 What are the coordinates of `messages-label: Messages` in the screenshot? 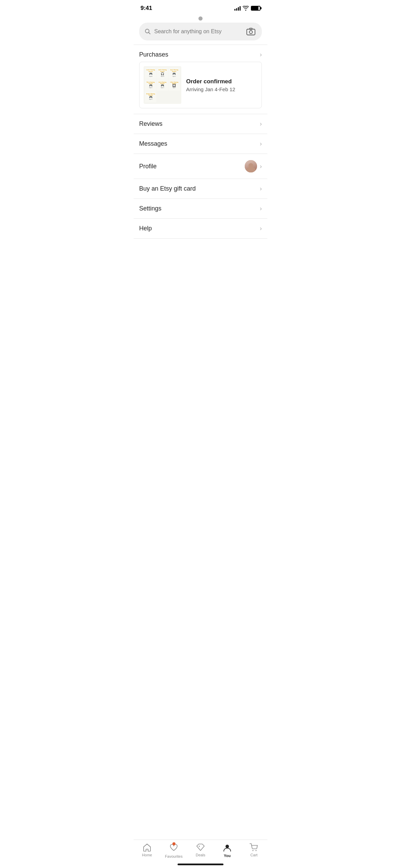 It's located at (153, 144).